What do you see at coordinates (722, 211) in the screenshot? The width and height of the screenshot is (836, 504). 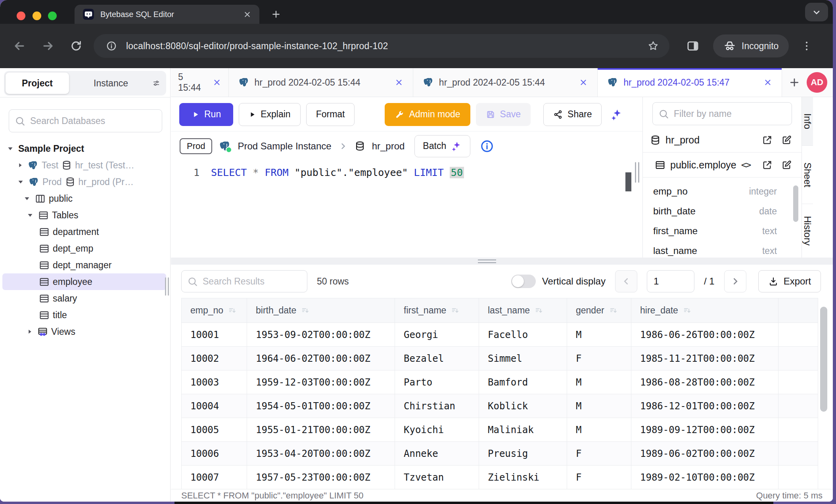 I see `column-row-birth-date: birth_date date` at bounding box center [722, 211].